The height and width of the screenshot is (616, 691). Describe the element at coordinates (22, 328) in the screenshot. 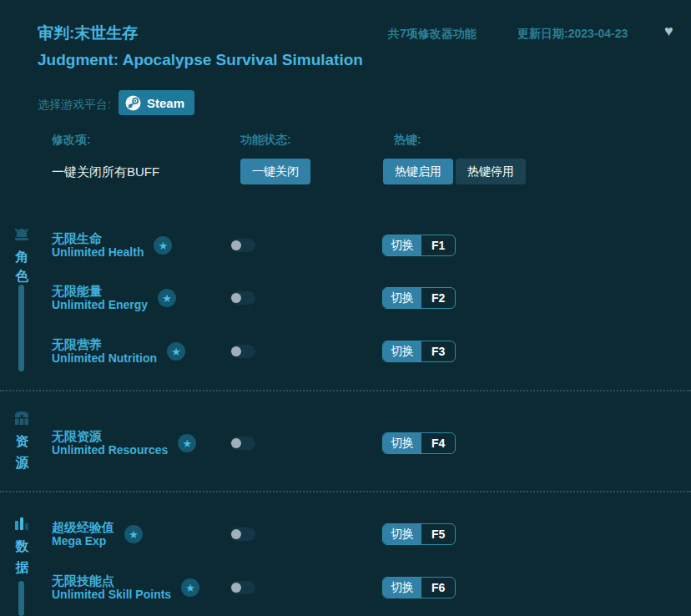

I see `character-group-bar` at that location.